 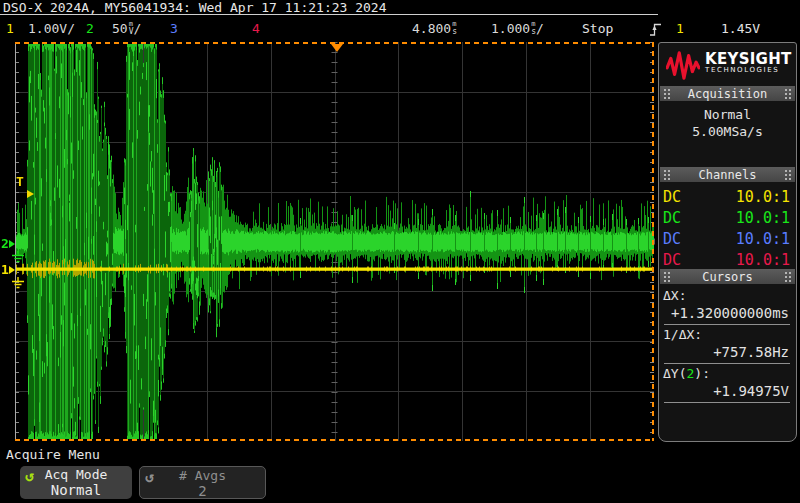 What do you see at coordinates (728, 64) in the screenshot?
I see `keysight-logo: KEYSIGHT TECHNOLOGIES` at bounding box center [728, 64].